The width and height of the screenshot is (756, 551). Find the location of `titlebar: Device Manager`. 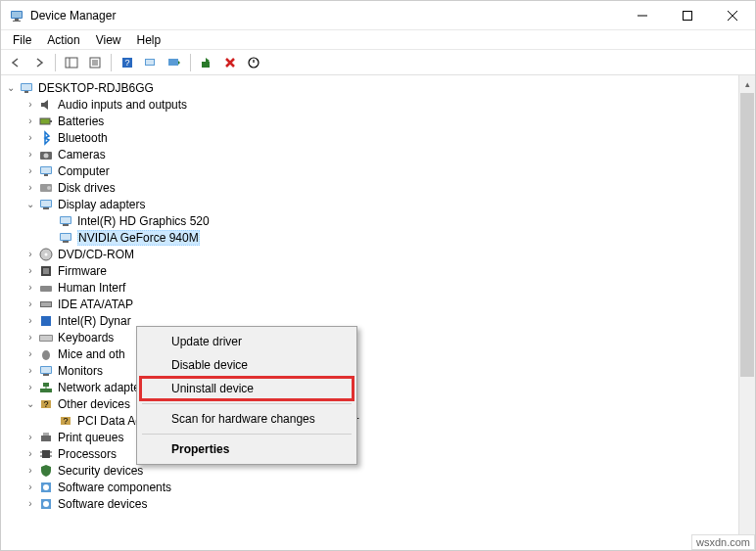

titlebar: Device Manager is located at coordinates (378, 16).